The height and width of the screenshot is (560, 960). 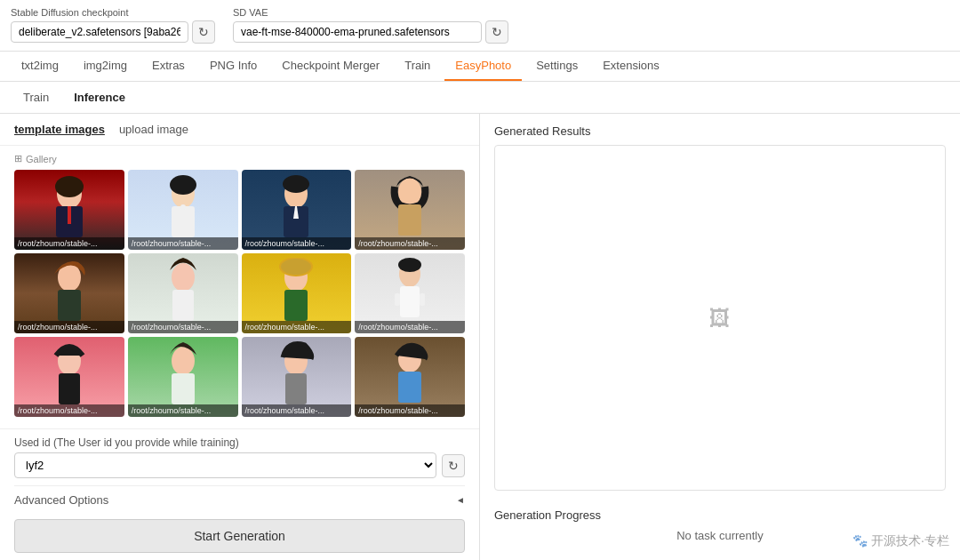 What do you see at coordinates (484, 66) in the screenshot?
I see `tab-easyphoto: EasyPhoto` at bounding box center [484, 66].